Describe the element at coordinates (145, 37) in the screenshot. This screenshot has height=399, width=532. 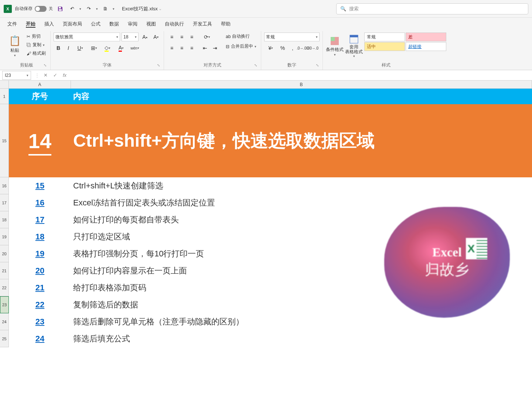
I see `increase-font-button: A▴` at that location.